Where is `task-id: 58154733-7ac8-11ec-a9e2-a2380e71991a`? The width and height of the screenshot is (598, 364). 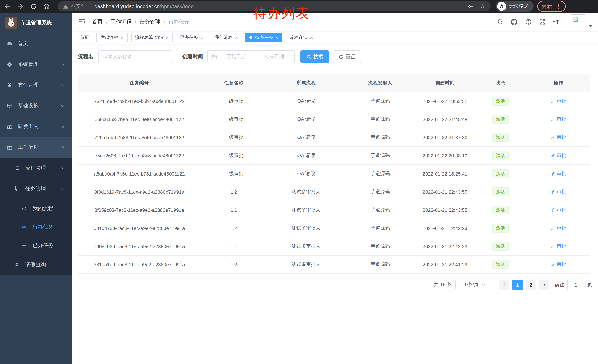 task-id: 58154733-7ac8-11ec-a9e2-a2380e71991a is located at coordinates (139, 228).